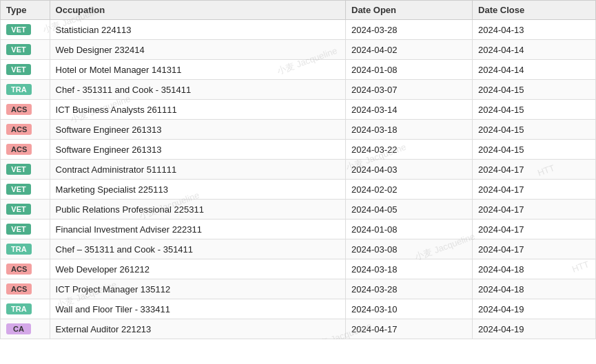  Describe the element at coordinates (298, 129) in the screenshot. I see `table-row: ACS Software Engineer 261313 2024-03-18 …` at that location.